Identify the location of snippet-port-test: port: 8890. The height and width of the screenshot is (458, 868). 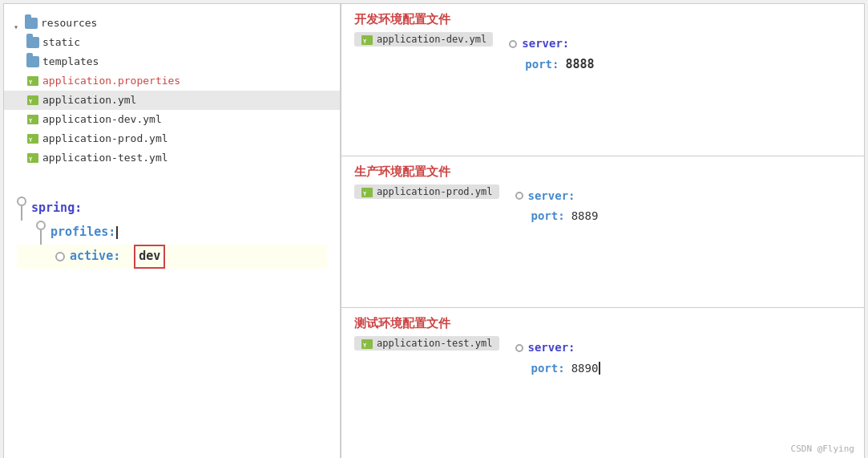
(558, 369).